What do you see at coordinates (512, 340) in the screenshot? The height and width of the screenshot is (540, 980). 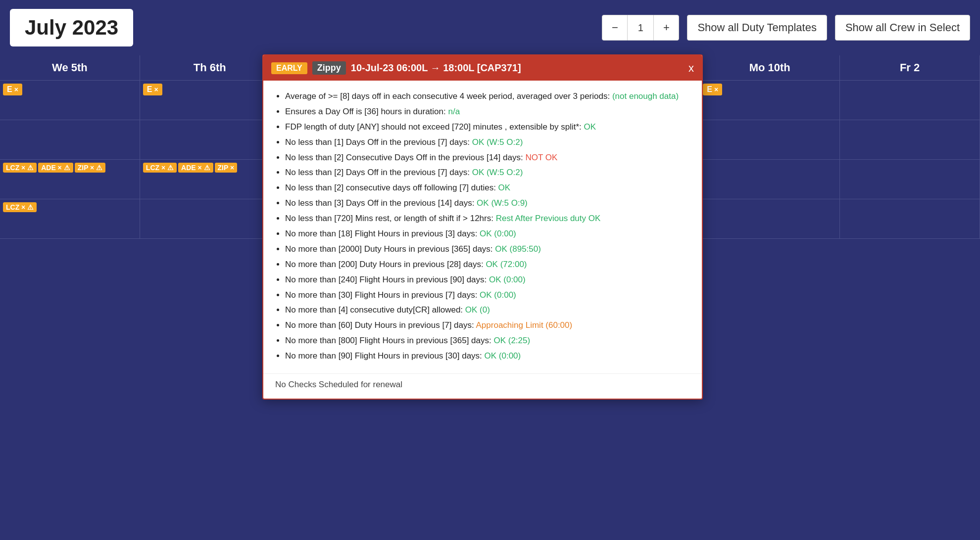 I see `check-status: OK (2:25)` at bounding box center [512, 340].